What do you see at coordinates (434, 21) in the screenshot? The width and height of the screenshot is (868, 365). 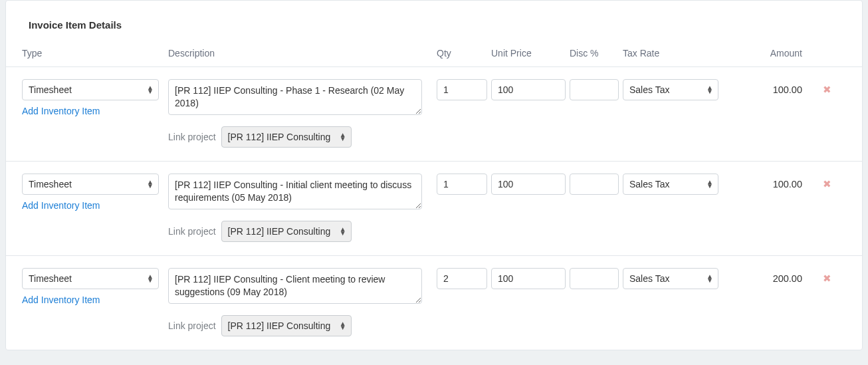 I see `section-title: Invoice Item Details` at bounding box center [434, 21].